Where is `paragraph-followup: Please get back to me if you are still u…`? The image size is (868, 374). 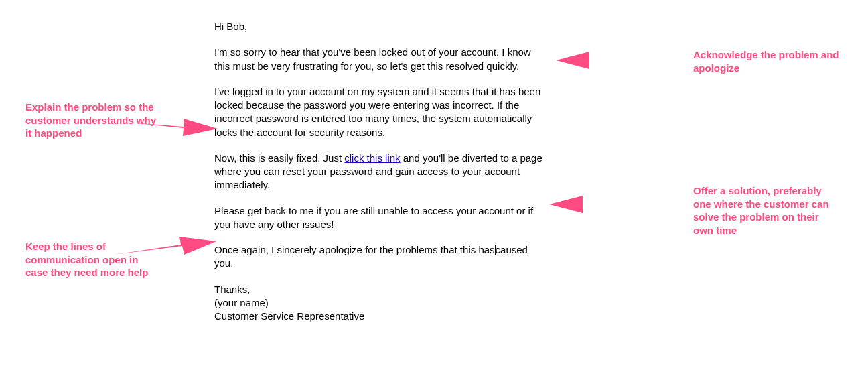
paragraph-followup: Please get back to me if you are still u… is located at coordinates (382, 219).